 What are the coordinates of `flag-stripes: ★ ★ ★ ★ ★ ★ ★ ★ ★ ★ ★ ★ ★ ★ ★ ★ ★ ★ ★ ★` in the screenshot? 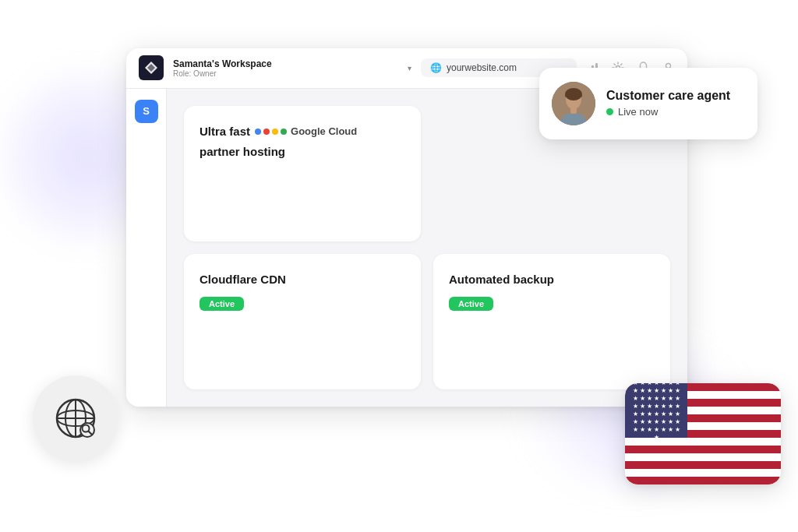 It's located at (703, 434).